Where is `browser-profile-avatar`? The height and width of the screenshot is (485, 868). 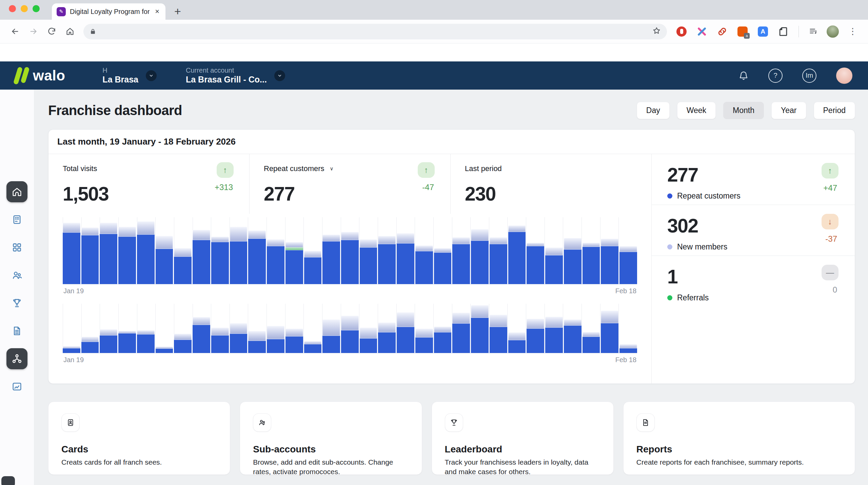 browser-profile-avatar is located at coordinates (833, 32).